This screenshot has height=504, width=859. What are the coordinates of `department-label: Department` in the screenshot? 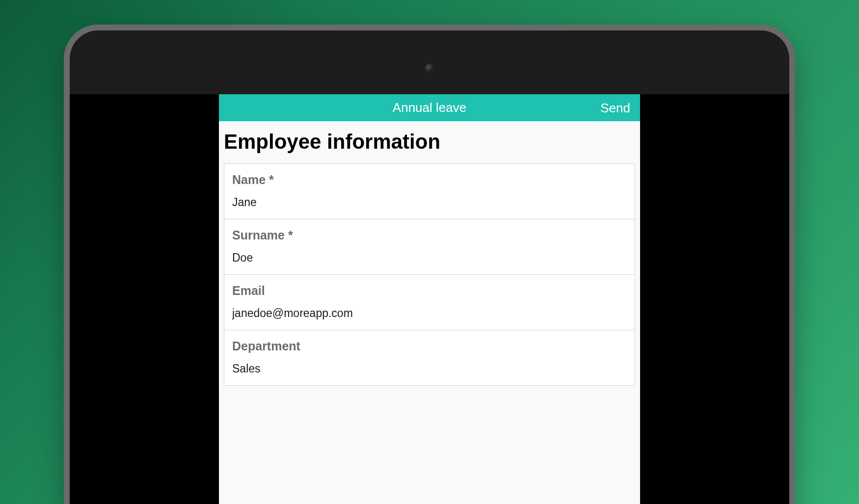 It's located at (430, 346).